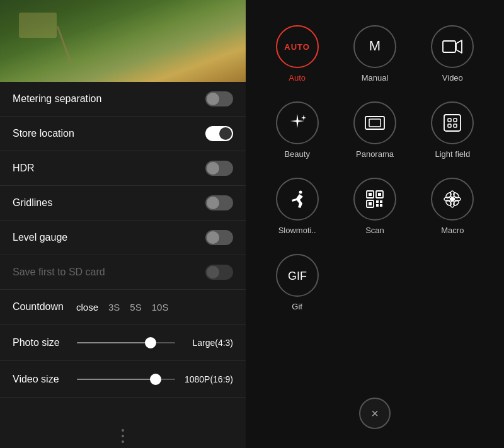 The image size is (504, 448). Describe the element at coordinates (151, 343) in the screenshot. I see `slider-thumb-photo-size` at that location.